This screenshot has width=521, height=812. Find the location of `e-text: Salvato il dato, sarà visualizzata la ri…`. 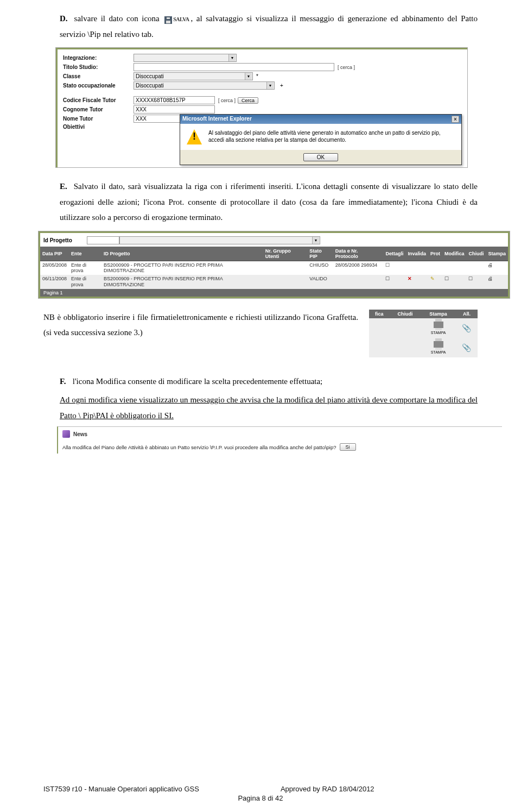

e-text: Salvato il dato, sarà visualizzata la ri… is located at coordinates (269, 202).